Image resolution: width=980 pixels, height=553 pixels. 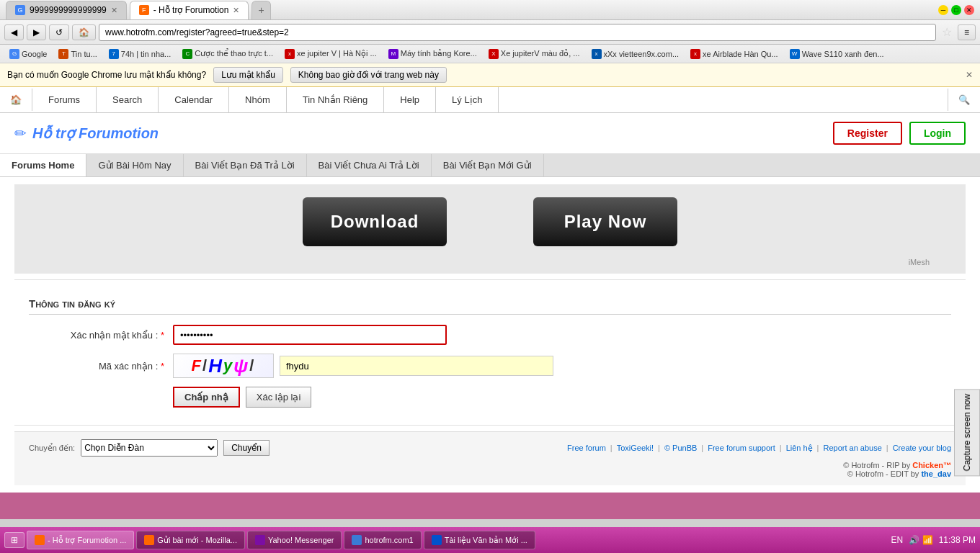 What do you see at coordinates (937, 133) in the screenshot?
I see `login-button: Login` at bounding box center [937, 133].